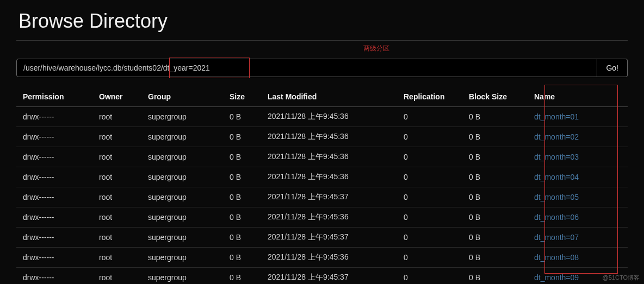 The width and height of the screenshot is (644, 284). I want to click on cell-name: dt_month=02, so click(578, 137).